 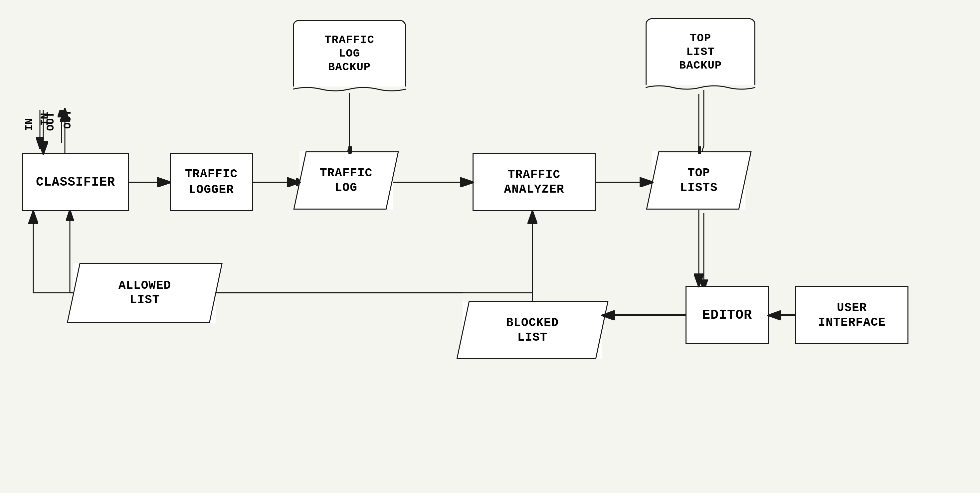 What do you see at coordinates (30, 124) in the screenshot?
I see `in-text: IN` at bounding box center [30, 124].